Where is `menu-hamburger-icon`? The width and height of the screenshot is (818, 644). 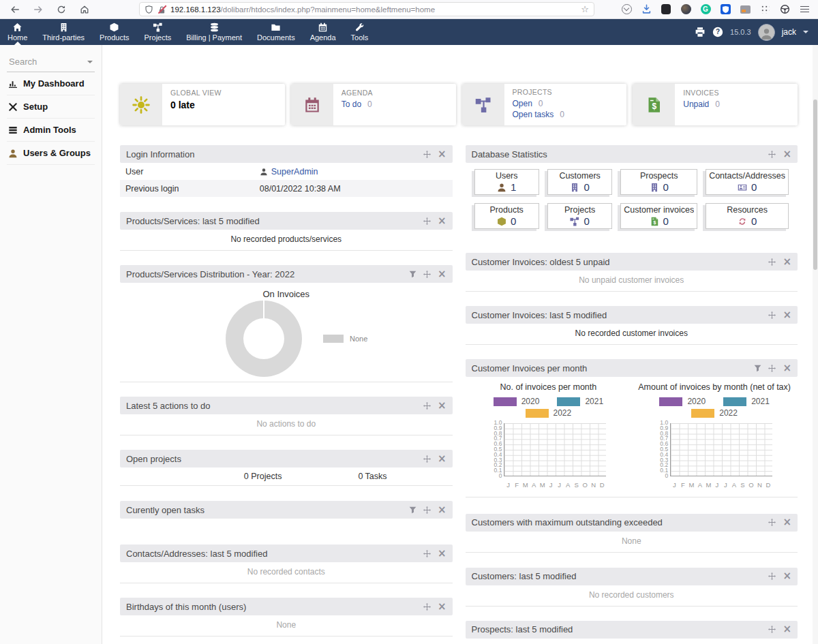 menu-hamburger-icon is located at coordinates (804, 10).